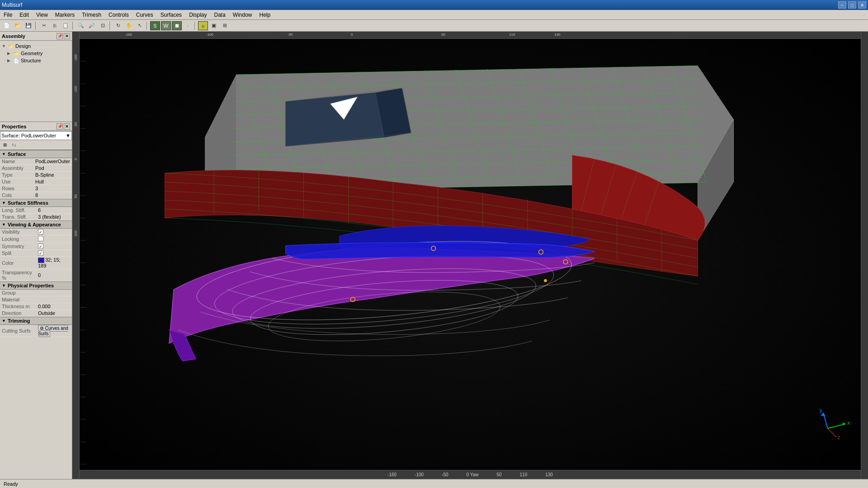  Describe the element at coordinates (36, 175) in the screenshot. I see `prop-type: TypeB-Spline` at that location.